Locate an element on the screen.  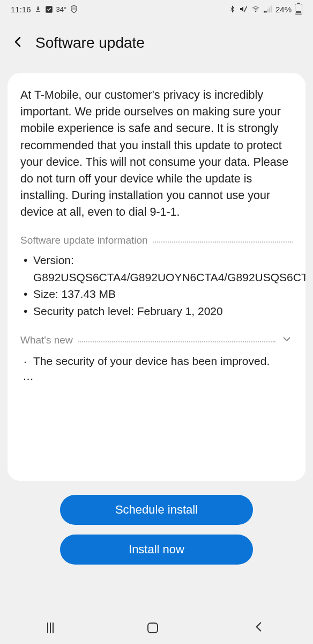
battery-percent: 24% is located at coordinates (284, 10).